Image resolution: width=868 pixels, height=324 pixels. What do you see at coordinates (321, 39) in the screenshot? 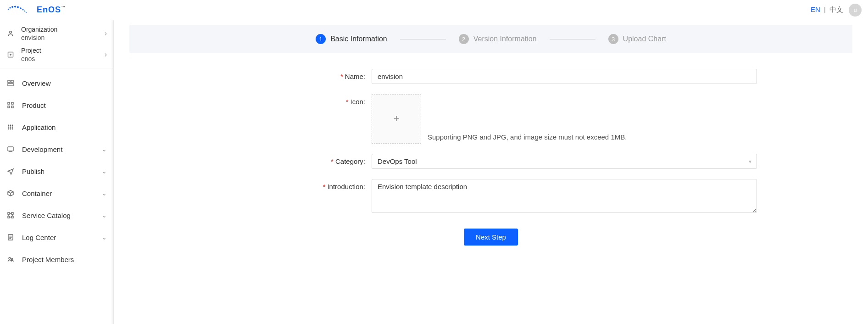
I see `step-number: 1` at bounding box center [321, 39].